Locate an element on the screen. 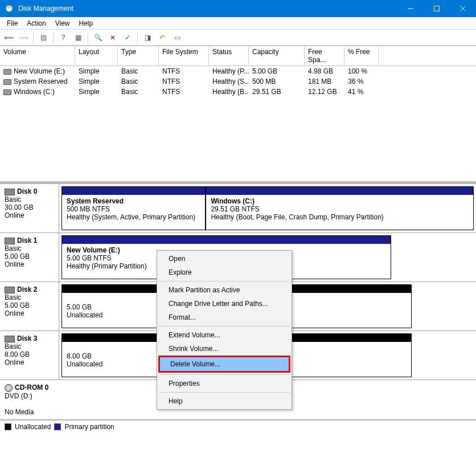 Image resolution: width=476 pixels, height=461 pixels. col-status: Status is located at coordinates (229, 56).